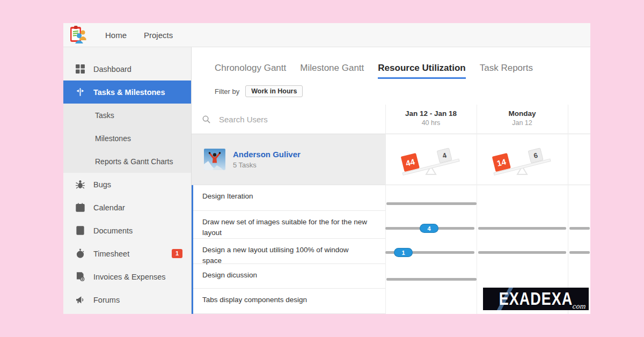  Describe the element at coordinates (250, 70) in the screenshot. I see `tab-chronology-gantt: Chronology Gantt` at that location.